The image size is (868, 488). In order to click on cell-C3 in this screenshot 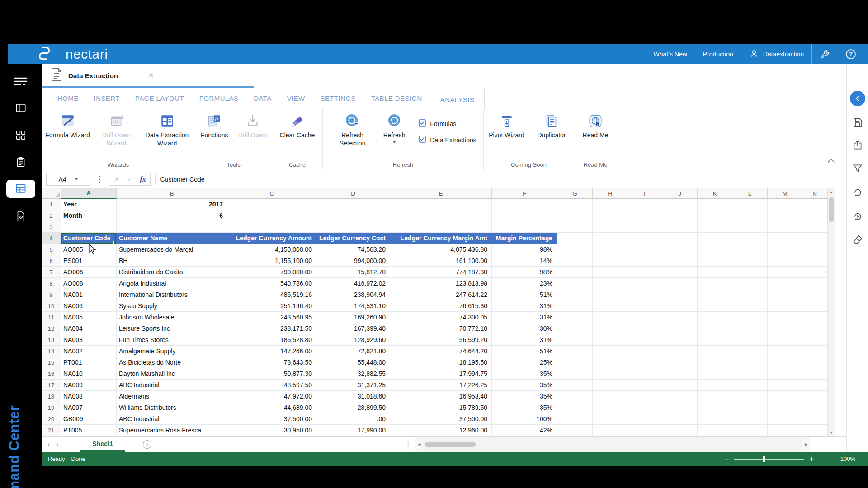, I will do `click(272, 227)`.